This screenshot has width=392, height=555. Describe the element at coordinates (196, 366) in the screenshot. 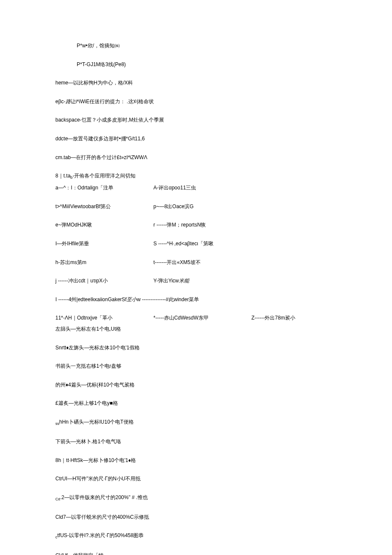

I see `line-sh: 书箭头一充抵右移1个电r盘够` at that location.